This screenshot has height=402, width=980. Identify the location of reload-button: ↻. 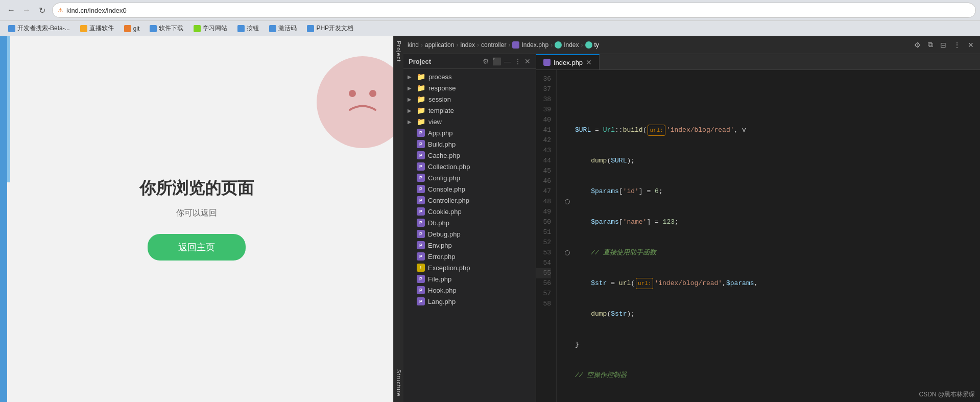
(42, 10).